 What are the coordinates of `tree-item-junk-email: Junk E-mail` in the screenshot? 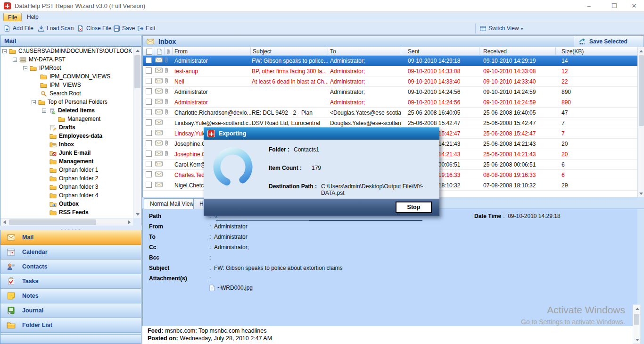 It's located at (67, 153).